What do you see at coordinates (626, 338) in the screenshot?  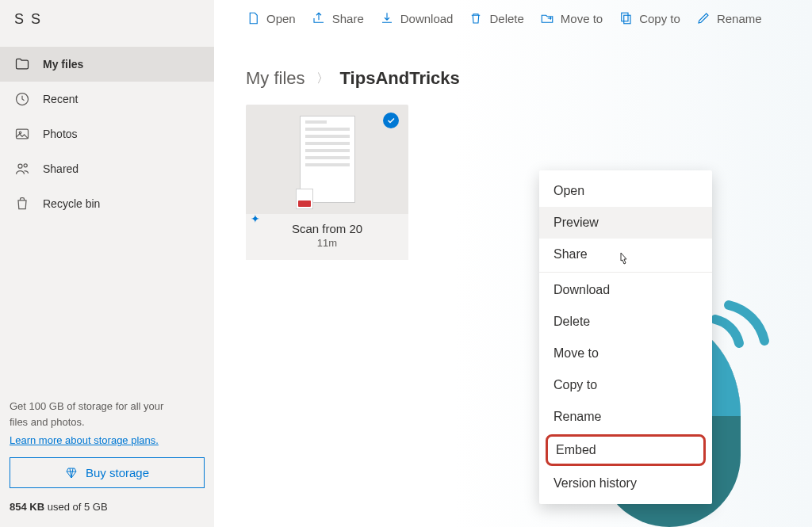 I see `context-menu: Open Preview Share Download Delete Move …` at bounding box center [626, 338].